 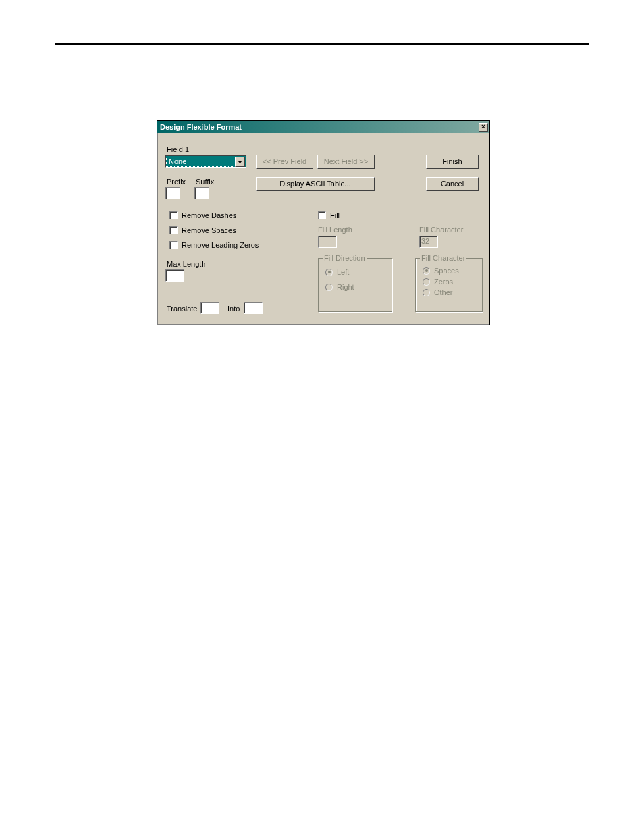 What do you see at coordinates (452, 184) in the screenshot?
I see `cancel-button: Cancel` at bounding box center [452, 184].